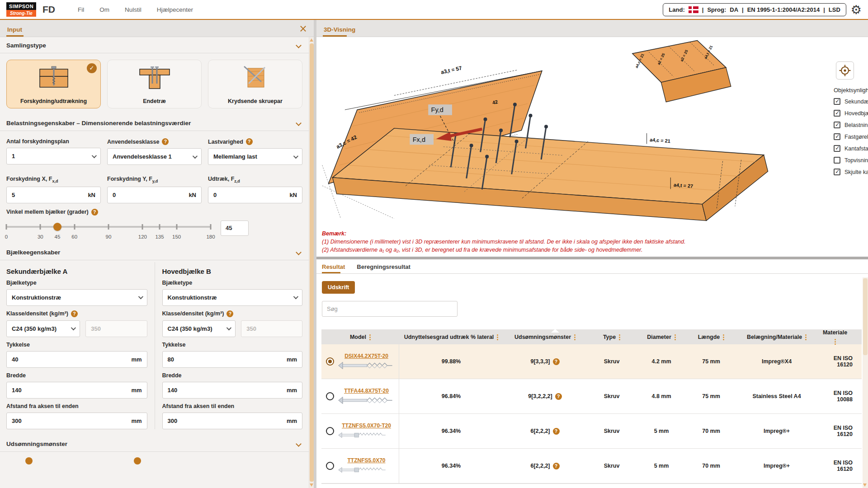 This screenshot has height=488, width=868. What do you see at coordinates (155, 444) in the screenshot?
I see `section-udsomning-header: Udsømningsmønster` at bounding box center [155, 444].